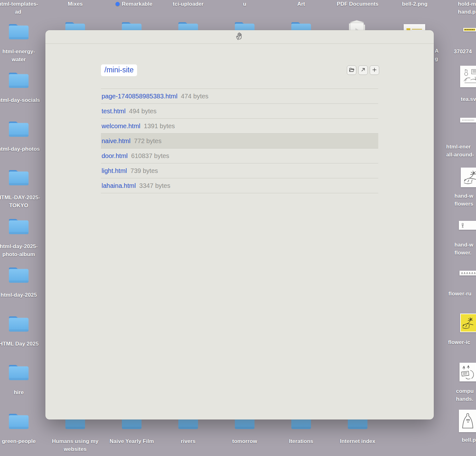 This screenshot has height=456, width=476. Describe the element at coordinates (461, 151) in the screenshot. I see `desktop-label-html-ener-all-around: html-enerall-around-` at that location.